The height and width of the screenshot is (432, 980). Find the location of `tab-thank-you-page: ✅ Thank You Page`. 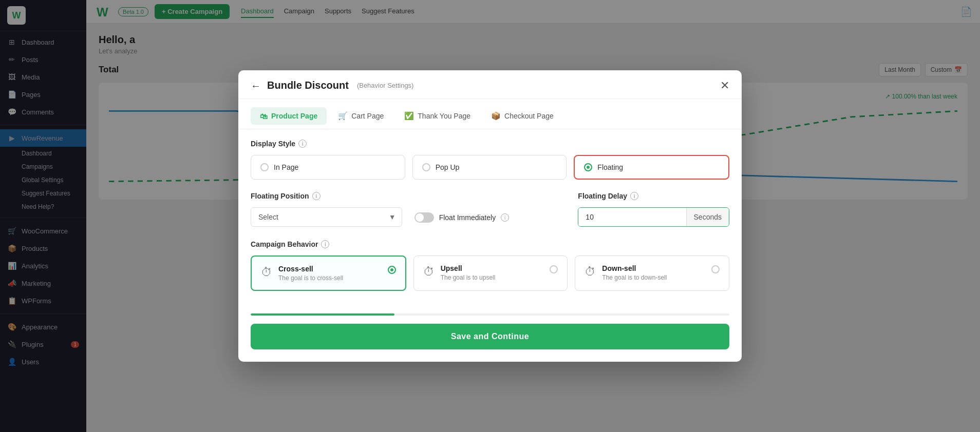

tab-thank-you-page: ✅ Thank You Page is located at coordinates (438, 116).